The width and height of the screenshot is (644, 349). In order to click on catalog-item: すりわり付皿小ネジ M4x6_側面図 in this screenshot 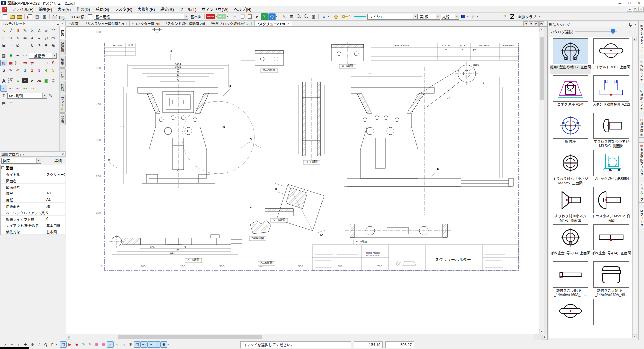, I will do `click(571, 205)`.